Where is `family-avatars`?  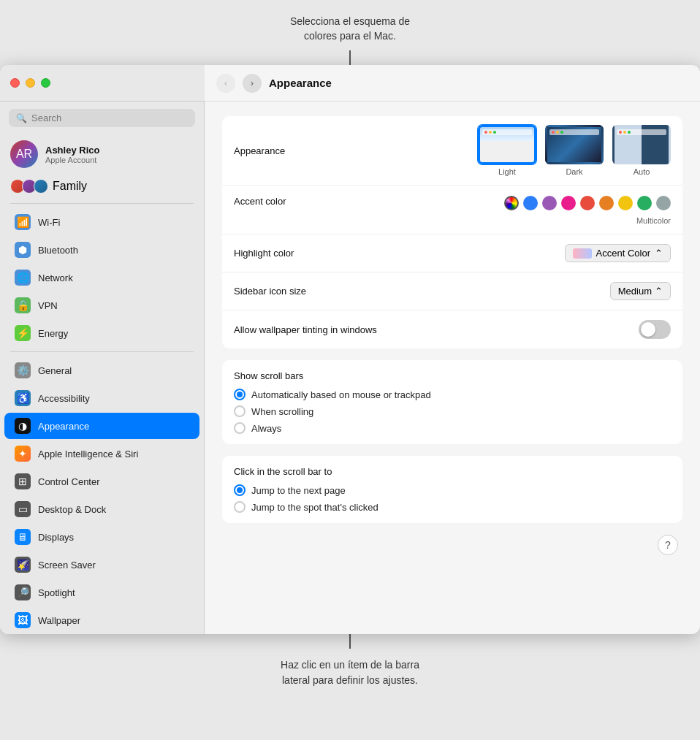
family-avatars is located at coordinates (28, 186).